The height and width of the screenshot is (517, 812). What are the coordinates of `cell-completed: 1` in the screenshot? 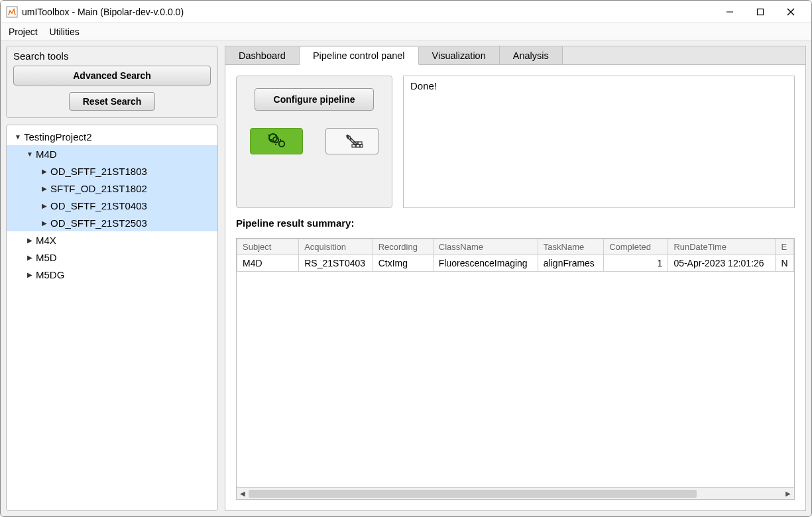 It's located at (636, 264).